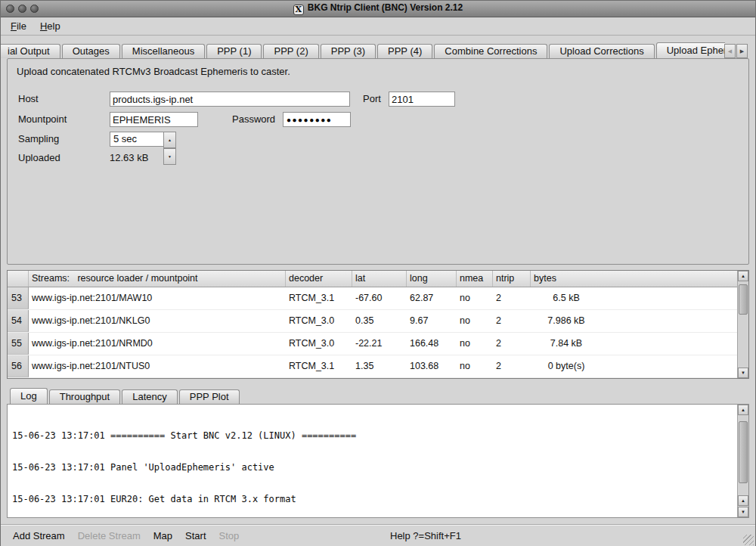 Image resolution: width=756 pixels, height=546 pixels. Describe the element at coordinates (39, 139) in the screenshot. I see `sampling-label: Sampling` at that location.